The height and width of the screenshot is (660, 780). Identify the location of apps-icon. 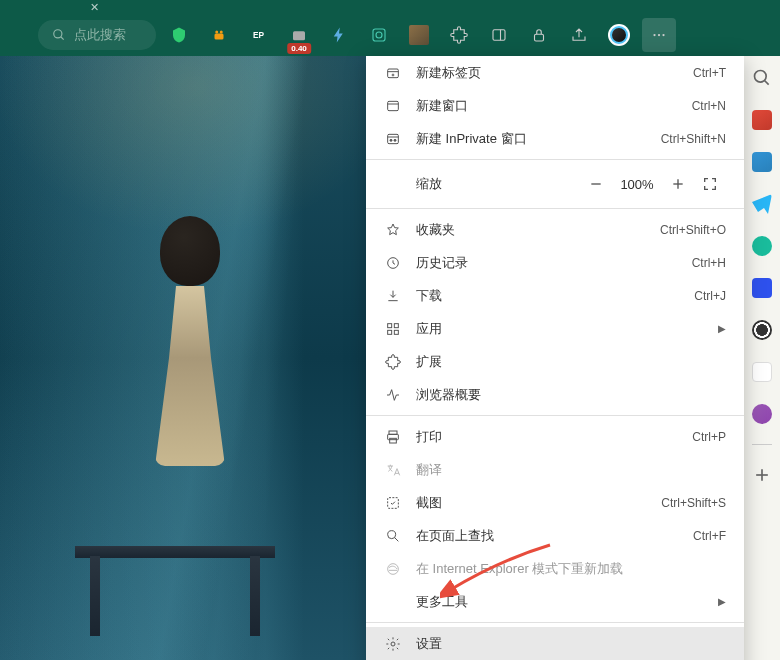
(393, 329).